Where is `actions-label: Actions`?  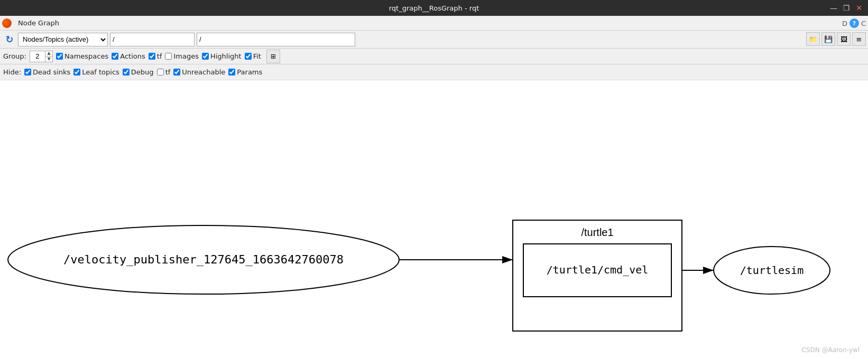
actions-label: Actions is located at coordinates (133, 56).